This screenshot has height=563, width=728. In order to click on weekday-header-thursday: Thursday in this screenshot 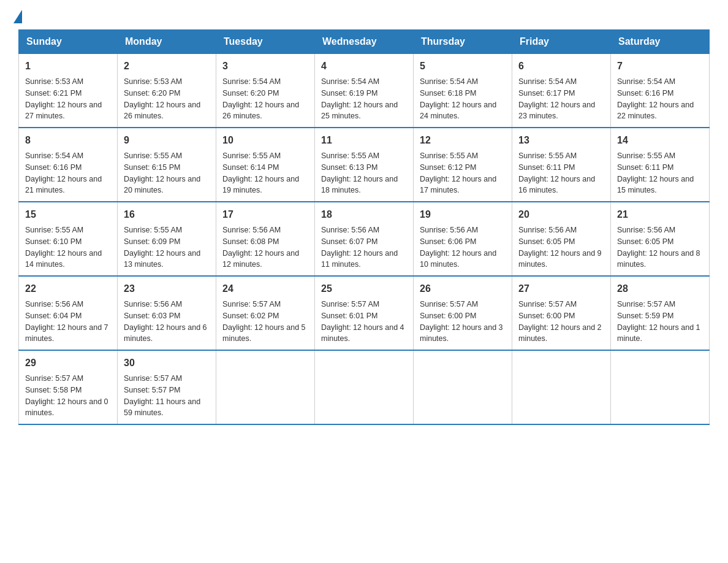, I will do `click(463, 42)`.